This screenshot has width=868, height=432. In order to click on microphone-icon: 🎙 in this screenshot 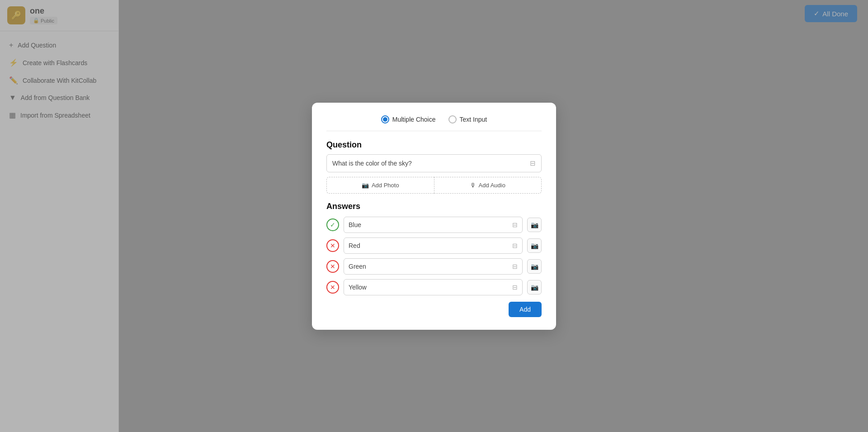, I will do `click(473, 185)`.